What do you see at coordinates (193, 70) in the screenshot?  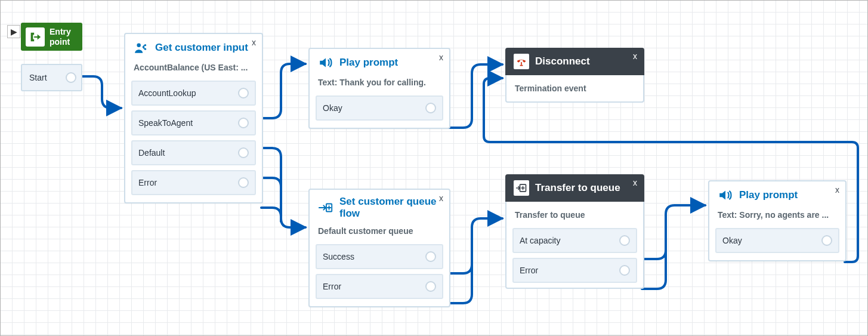 I see `block-subtitle: AccountBalance (US East: ...` at bounding box center [193, 70].